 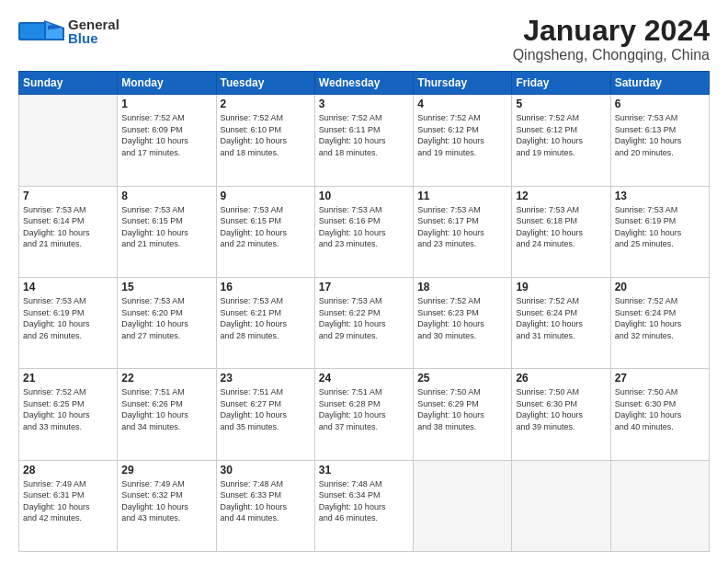 I want to click on header-monday: Monday, so click(x=167, y=83).